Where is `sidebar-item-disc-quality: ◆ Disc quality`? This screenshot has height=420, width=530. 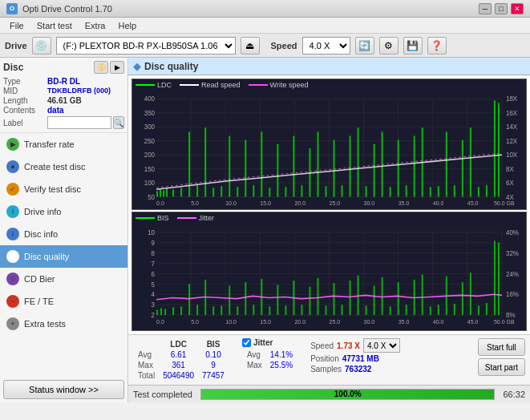 sidebar-item-disc-quality: ◆ Disc quality is located at coordinates (64, 256).